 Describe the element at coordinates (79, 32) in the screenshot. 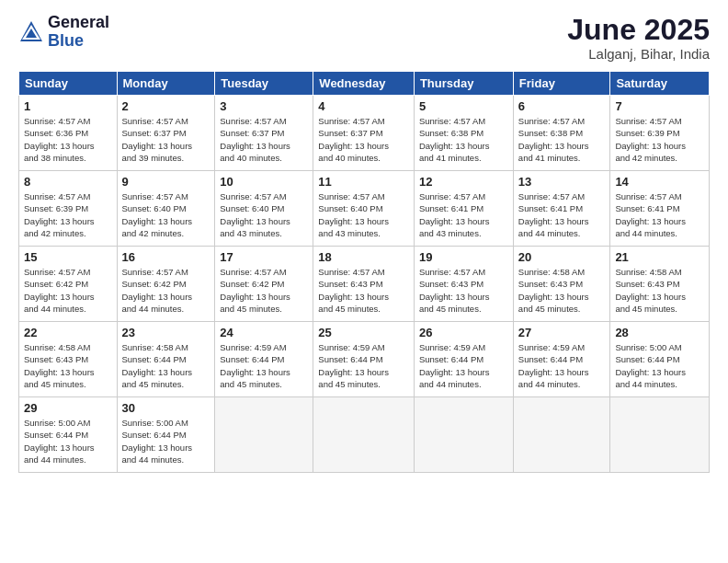

I see `logo-text: General Blue` at that location.